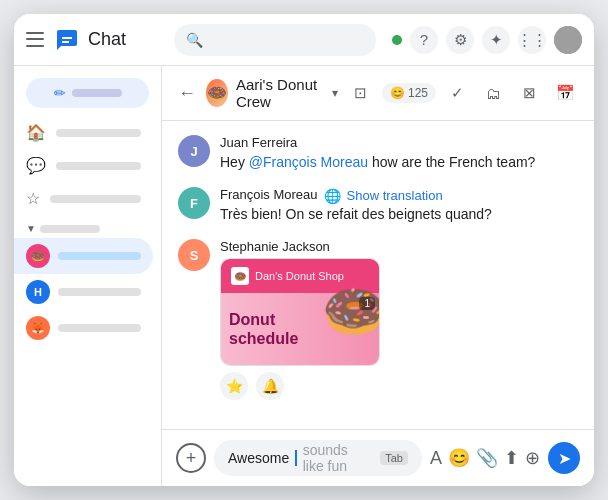  Describe the element at coordinates (568, 40) in the screenshot. I see `user-avatar` at that location.